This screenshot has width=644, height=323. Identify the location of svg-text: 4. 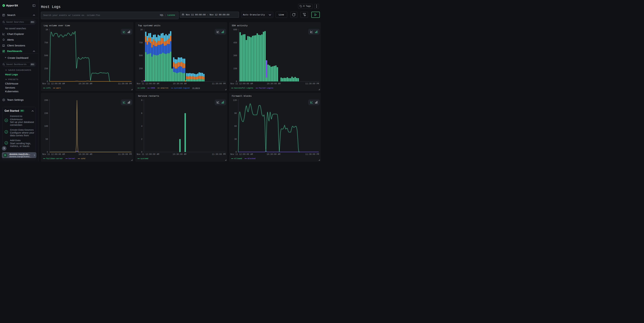
(142, 126).